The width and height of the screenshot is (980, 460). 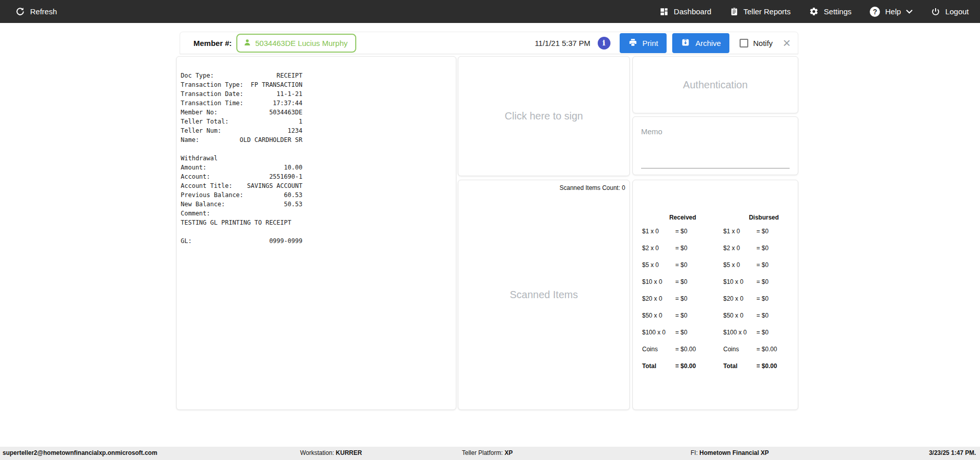 What do you see at coordinates (633, 43) in the screenshot?
I see `printer-icon` at bounding box center [633, 43].